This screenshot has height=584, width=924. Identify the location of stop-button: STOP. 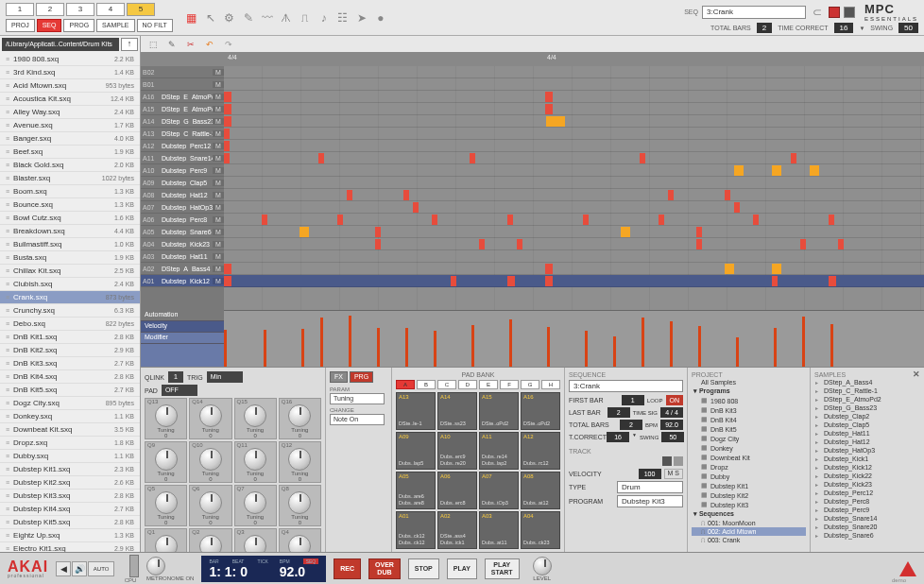
(423, 569).